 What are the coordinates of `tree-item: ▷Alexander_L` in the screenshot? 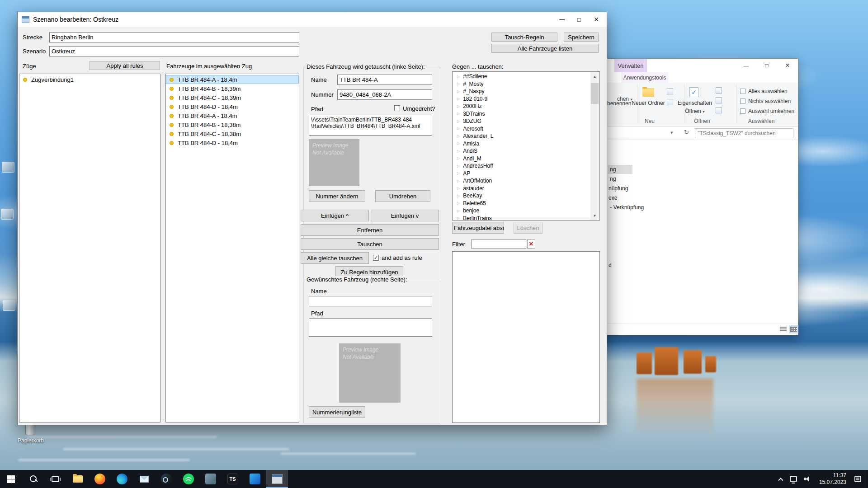 It's located at (526, 136).